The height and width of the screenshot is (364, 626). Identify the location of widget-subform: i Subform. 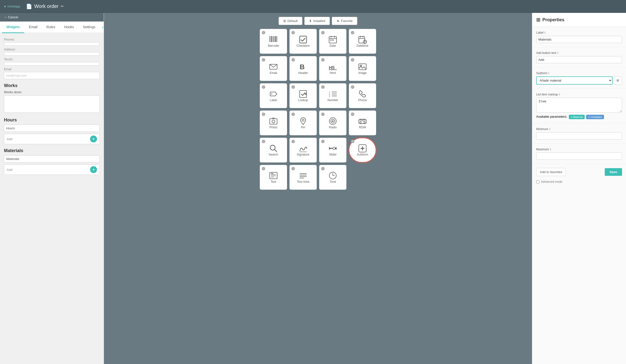
(362, 150).